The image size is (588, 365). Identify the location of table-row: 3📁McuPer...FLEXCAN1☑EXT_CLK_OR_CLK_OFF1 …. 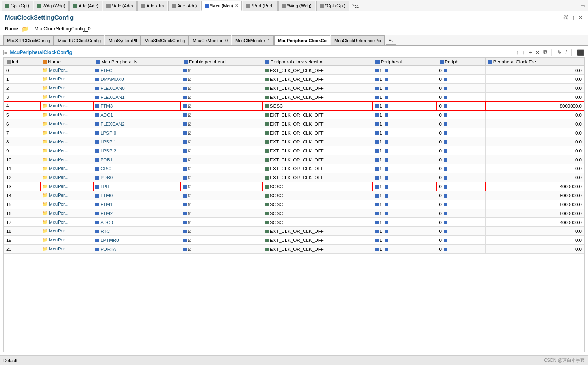
(294, 97).